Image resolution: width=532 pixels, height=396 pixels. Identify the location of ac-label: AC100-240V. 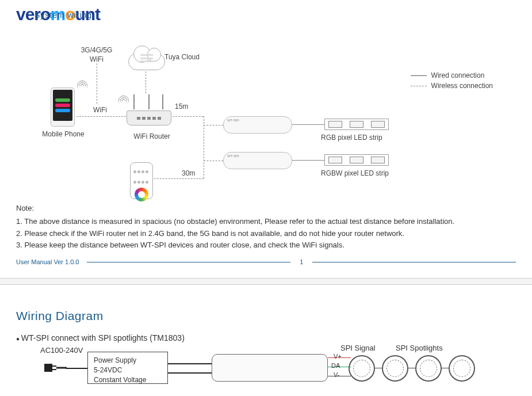
(62, 350).